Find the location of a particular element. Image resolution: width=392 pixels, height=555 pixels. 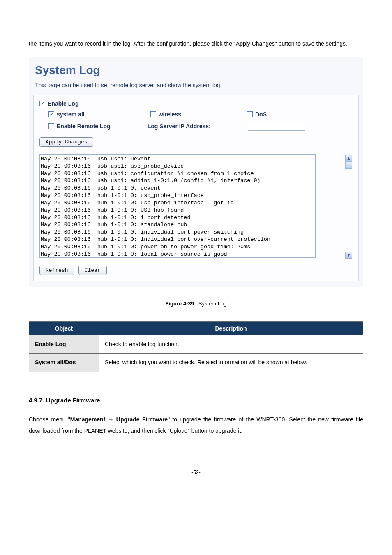

para-arrow: → is located at coordinates (111, 419).